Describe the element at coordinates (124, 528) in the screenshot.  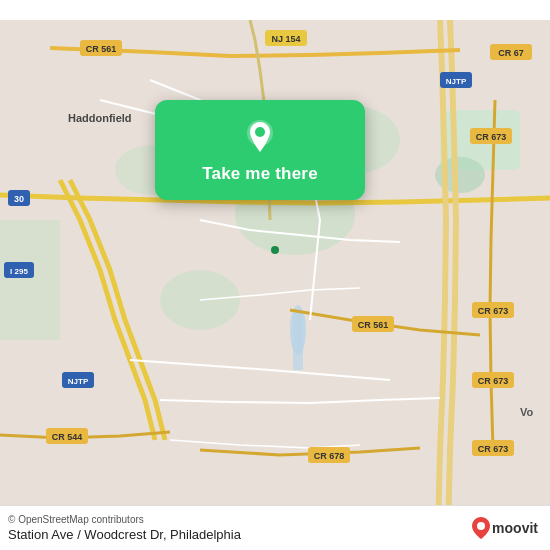
I see `bottom-info: © OpenStreetMap contributors Station Ave…` at that location.